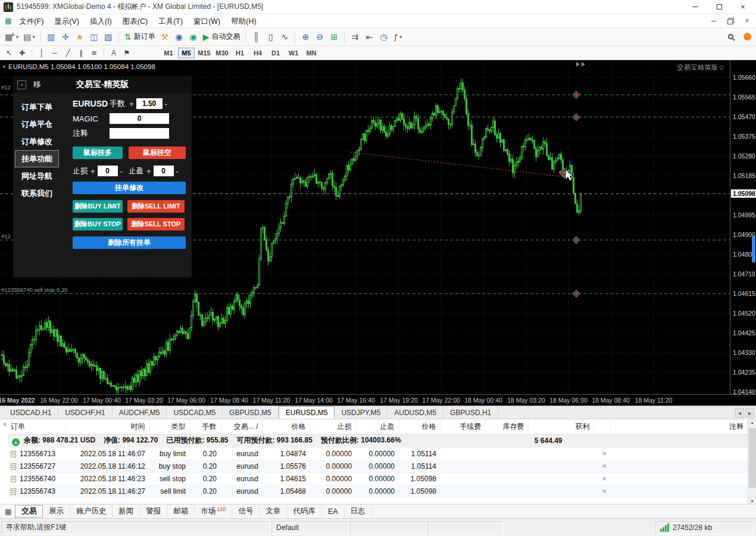 This screenshot has height=536, width=756. What do you see at coordinates (164, 171) in the screenshot?
I see `takeprofit-input` at bounding box center [164, 171].